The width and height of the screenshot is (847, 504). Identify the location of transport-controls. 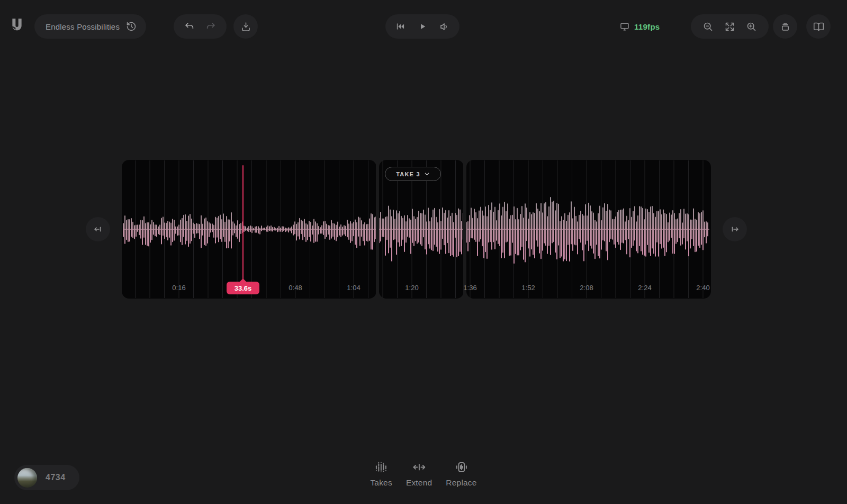
(422, 26).